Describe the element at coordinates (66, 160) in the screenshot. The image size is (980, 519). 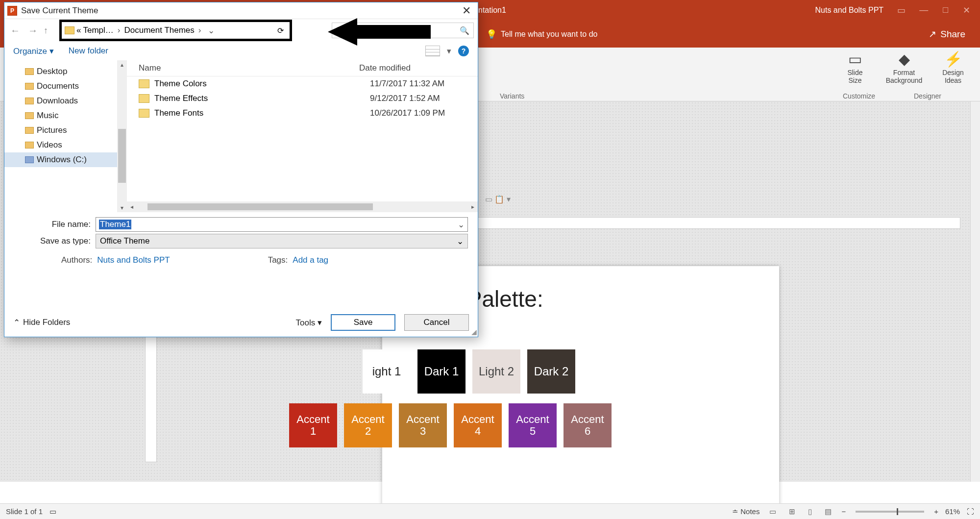
I see `tree-item: Windows (C:)` at that location.